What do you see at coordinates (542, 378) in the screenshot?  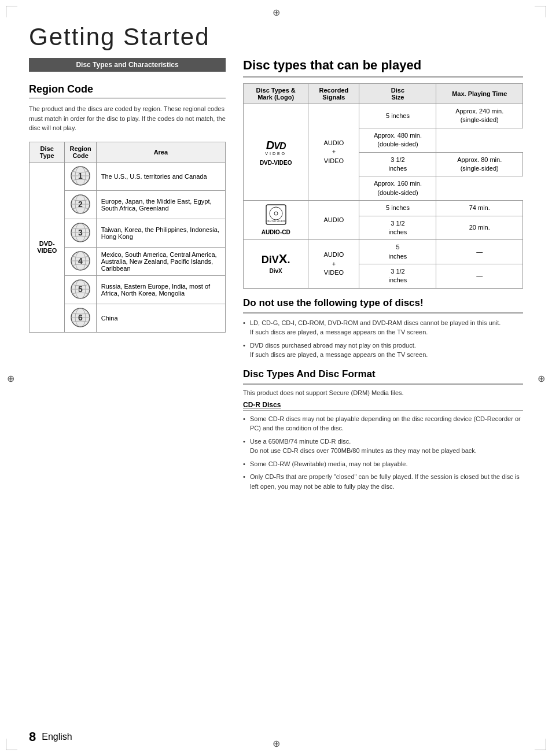 I see `compass-right-icon: ⊕` at bounding box center [542, 378].